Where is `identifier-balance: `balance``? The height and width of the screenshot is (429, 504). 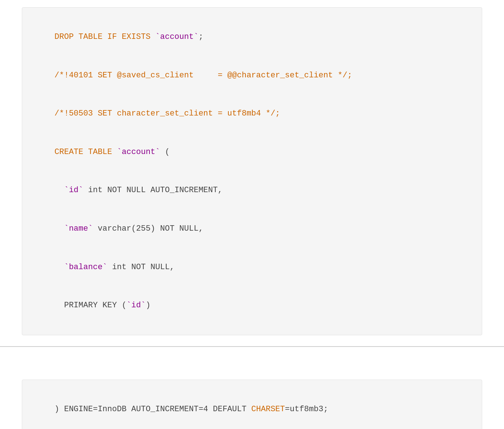 identifier-balance: `balance` is located at coordinates (86, 267).